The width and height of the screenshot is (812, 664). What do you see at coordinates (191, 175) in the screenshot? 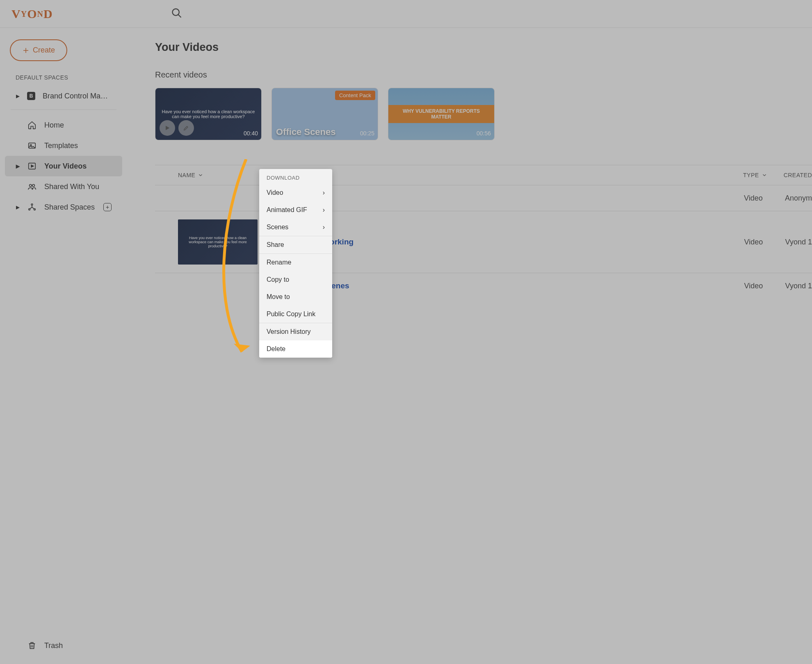
I see `column-name: NAME` at bounding box center [191, 175].